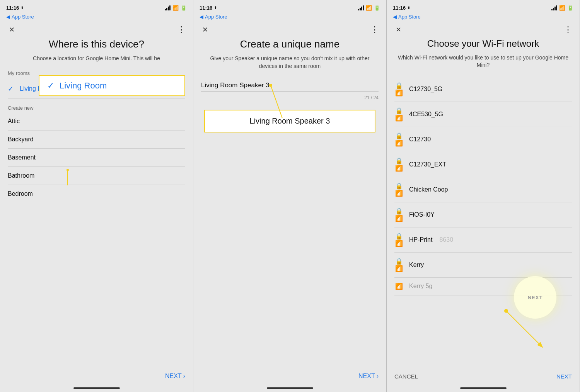  Describe the element at coordinates (176, 8) in the screenshot. I see `wifi-icon-1: 📶` at that location.